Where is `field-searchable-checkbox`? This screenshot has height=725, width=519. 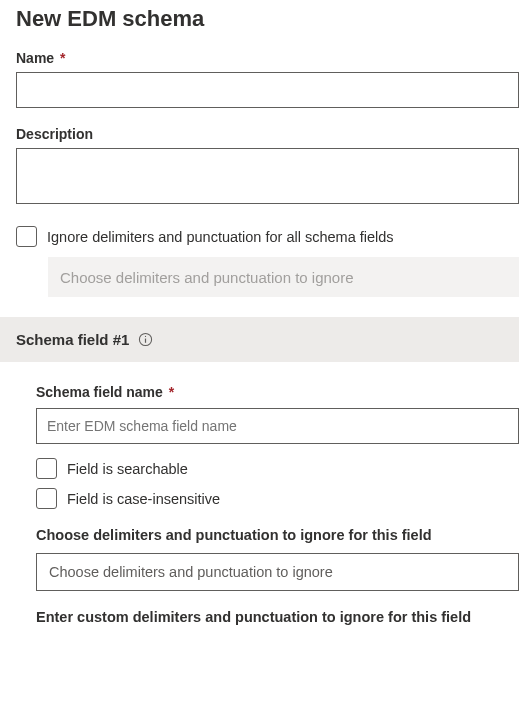
field-searchable-checkbox is located at coordinates (46, 468).